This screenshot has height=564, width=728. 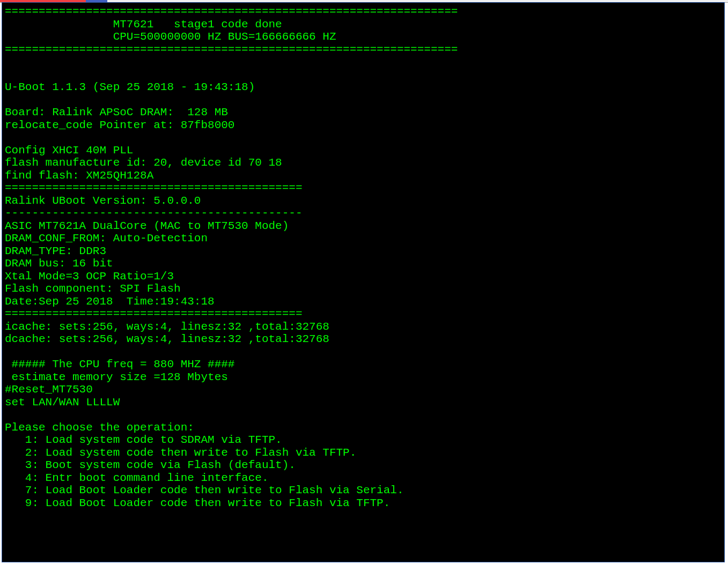 What do you see at coordinates (363, 239) in the screenshot?
I see `terminal-line: DRAM_CONF_FROM: Auto-Detection` at bounding box center [363, 239].